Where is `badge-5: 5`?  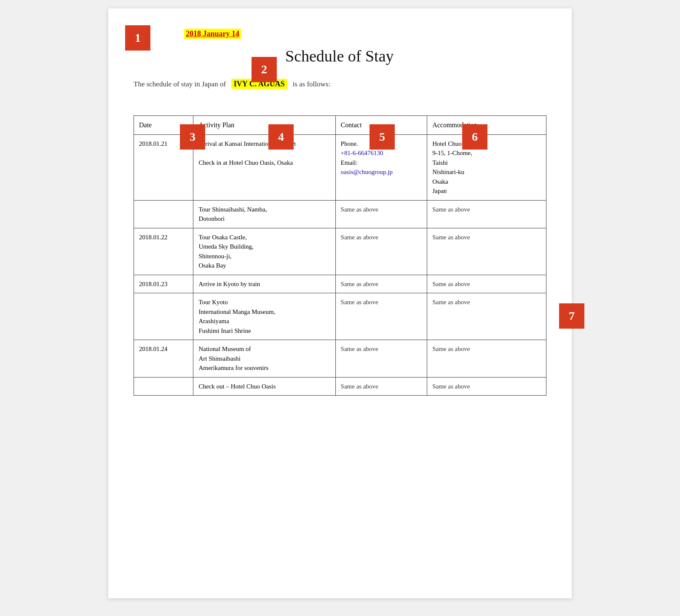
badge-5: 5 is located at coordinates (382, 137).